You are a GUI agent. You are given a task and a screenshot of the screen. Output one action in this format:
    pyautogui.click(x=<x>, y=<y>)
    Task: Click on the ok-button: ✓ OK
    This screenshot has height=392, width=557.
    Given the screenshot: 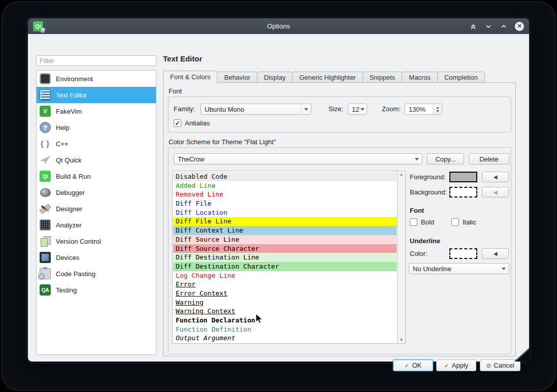 What is the action you would take?
    pyautogui.click(x=413, y=366)
    